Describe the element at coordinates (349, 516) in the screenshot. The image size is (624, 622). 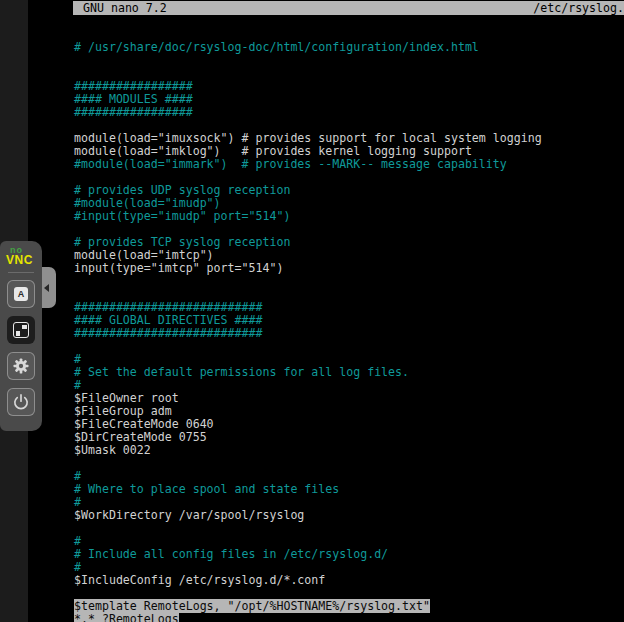
I see `editor-line: $WorkDirectory /var/spool/rsyslog` at that location.